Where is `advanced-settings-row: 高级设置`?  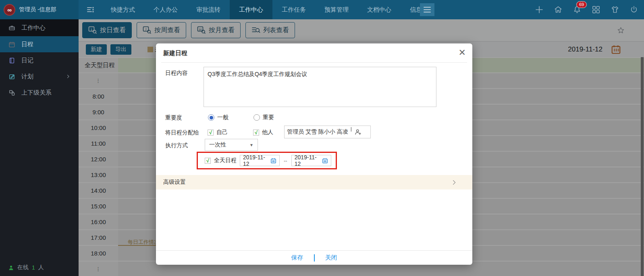
advanced-settings-row: 高级设置 is located at coordinates (314, 182).